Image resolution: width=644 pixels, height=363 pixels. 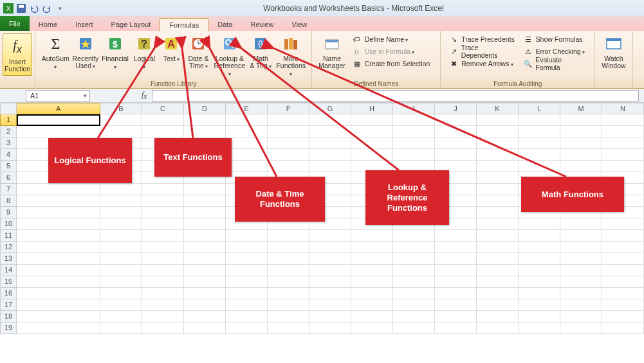 What do you see at coordinates (163, 259) in the screenshot?
I see `cell-C13` at bounding box center [163, 259].